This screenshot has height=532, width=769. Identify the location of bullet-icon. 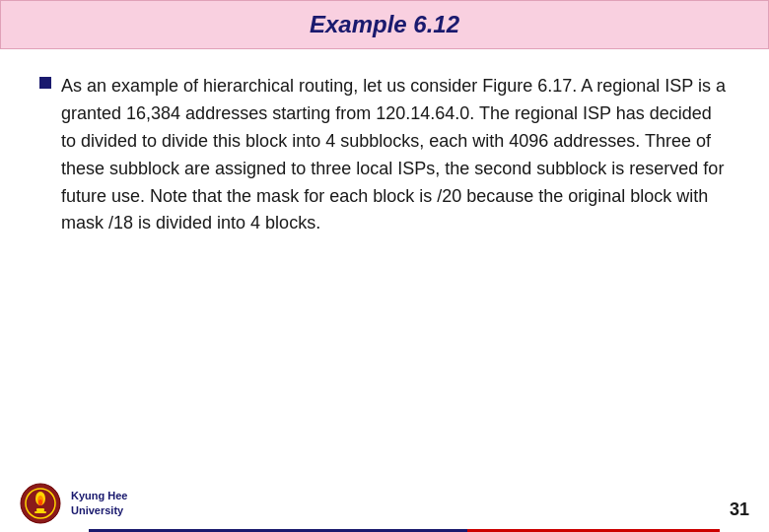
(45, 83).